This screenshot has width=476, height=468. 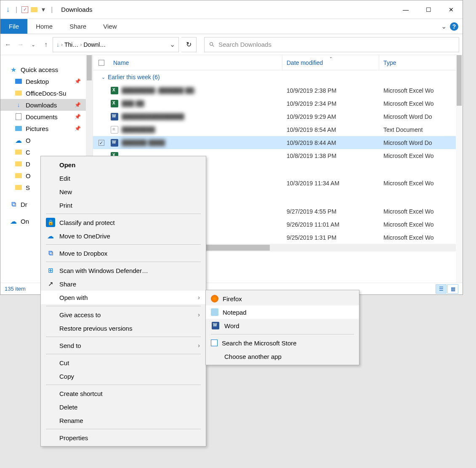 I want to click on nav-downloads: ↓ Downloads 📌, so click(x=46, y=105).